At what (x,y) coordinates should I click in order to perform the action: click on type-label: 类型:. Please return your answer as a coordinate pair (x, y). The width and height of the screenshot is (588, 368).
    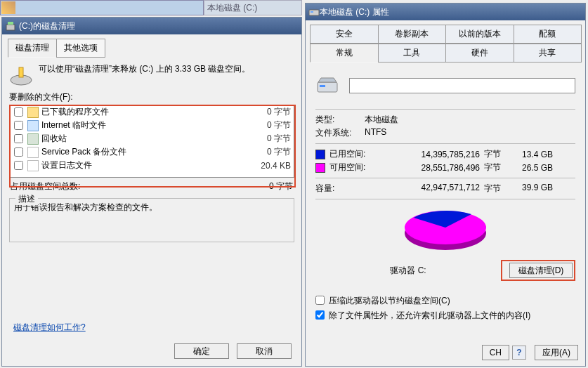
    Looking at the image, I should click on (340, 119).